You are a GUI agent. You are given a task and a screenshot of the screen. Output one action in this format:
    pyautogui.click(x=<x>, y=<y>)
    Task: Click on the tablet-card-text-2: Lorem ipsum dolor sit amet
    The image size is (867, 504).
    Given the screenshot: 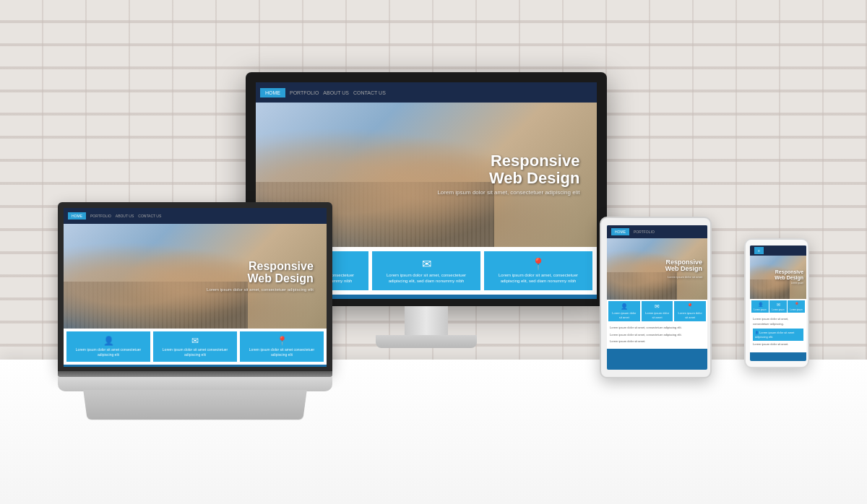 What is the action you would take?
    pyautogui.click(x=657, y=315)
    